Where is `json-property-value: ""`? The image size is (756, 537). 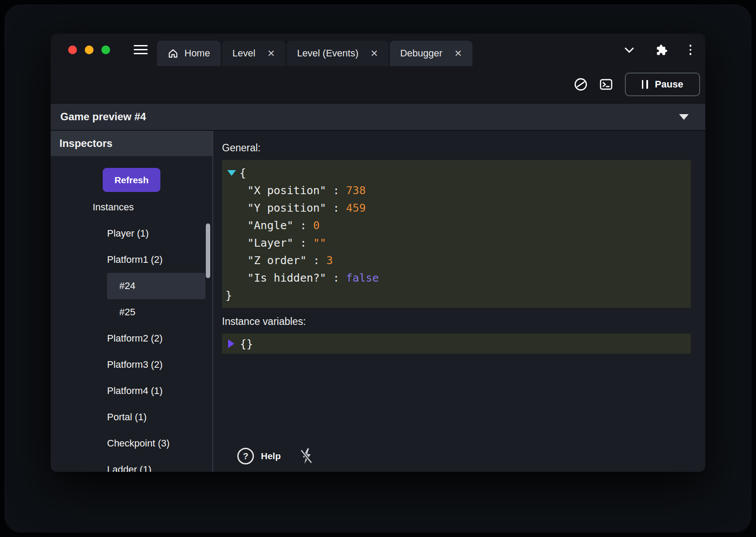 json-property-value: "" is located at coordinates (320, 243).